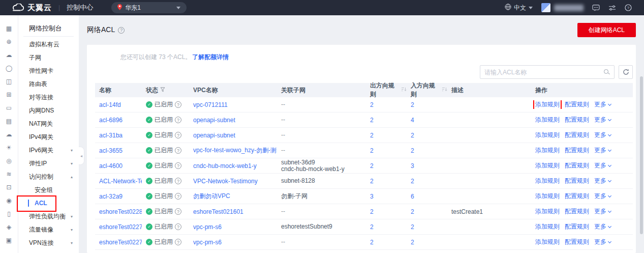 This screenshot has width=644, height=253. Describe the element at coordinates (49, 203) in the screenshot. I see `sidebar-item-acl: ACL` at that location.